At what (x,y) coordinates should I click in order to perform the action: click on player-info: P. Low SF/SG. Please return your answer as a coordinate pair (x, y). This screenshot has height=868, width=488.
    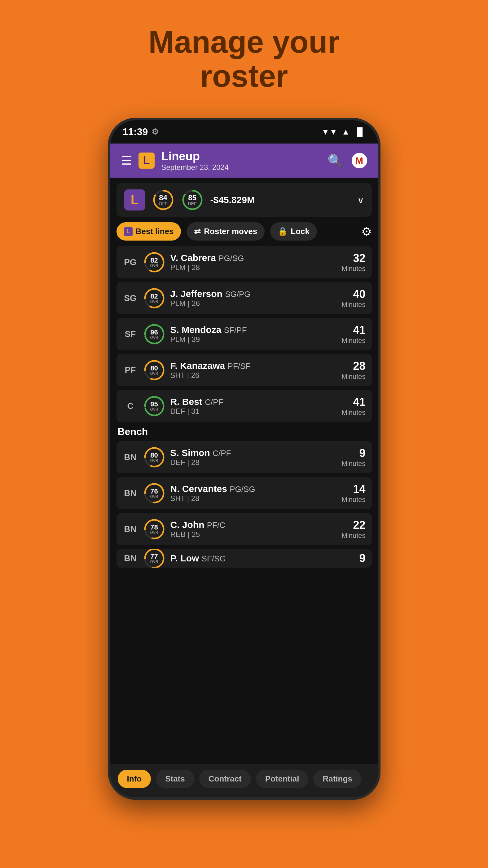
    Looking at the image, I should click on (262, 558).